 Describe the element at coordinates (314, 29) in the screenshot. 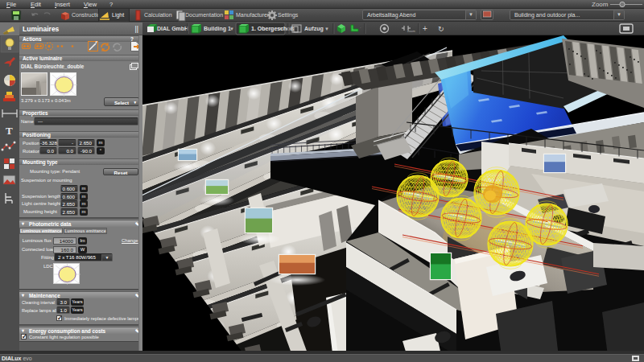

I see `svg-text: Aufzug` at that location.